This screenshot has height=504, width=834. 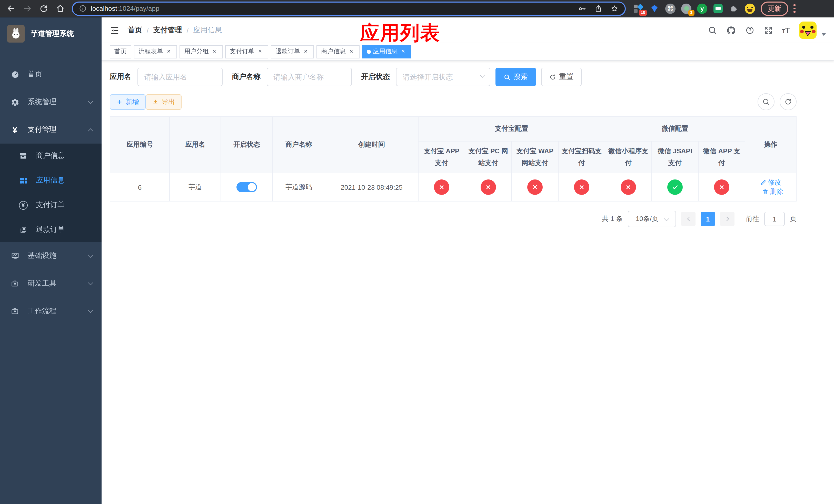 What do you see at coordinates (292, 51) in the screenshot?
I see `tab-refund-order: 退款订单×` at bounding box center [292, 51].